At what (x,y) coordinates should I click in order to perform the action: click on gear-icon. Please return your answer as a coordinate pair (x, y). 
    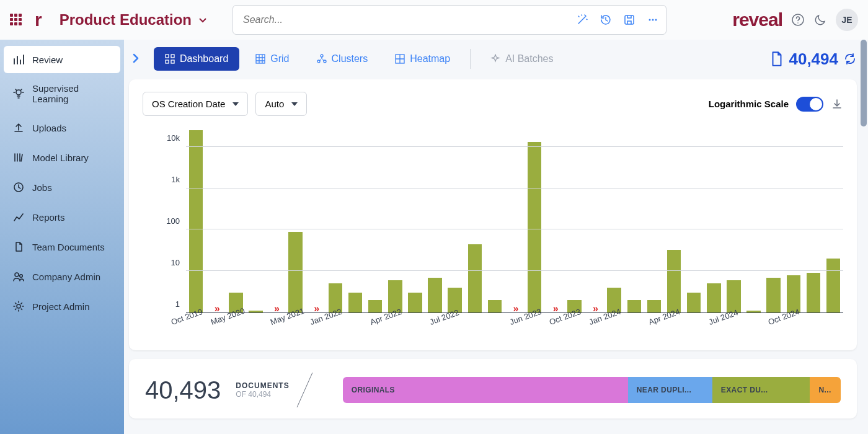
    Looking at the image, I should click on (19, 306).